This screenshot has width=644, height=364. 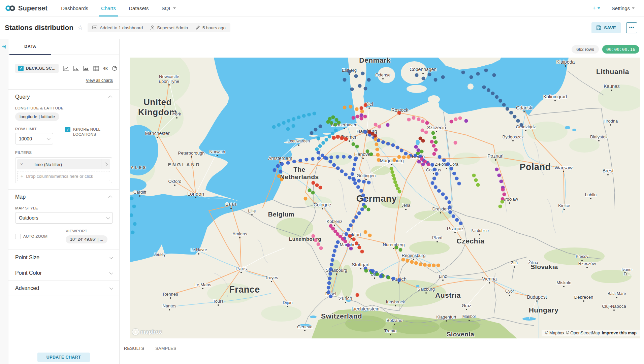 What do you see at coordinates (22, 164) in the screenshot?
I see `remove-filter-icon: ×` at bounding box center [22, 164].